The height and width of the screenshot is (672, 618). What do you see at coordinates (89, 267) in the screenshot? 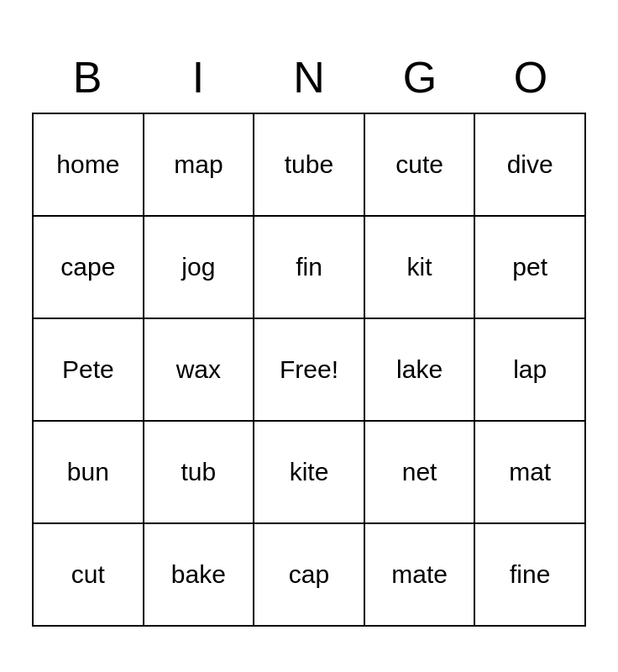
I see `bingo-cell: cape` at bounding box center [89, 267].